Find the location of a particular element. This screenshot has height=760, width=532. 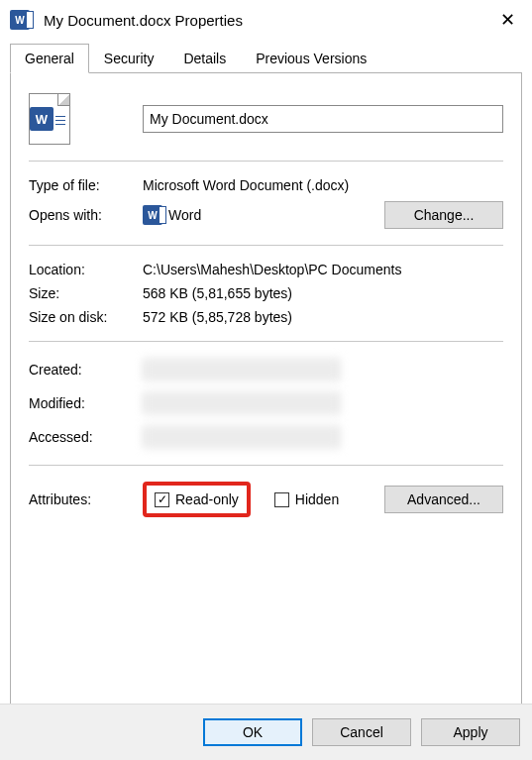

hidden-label: Hidden is located at coordinates (317, 499).